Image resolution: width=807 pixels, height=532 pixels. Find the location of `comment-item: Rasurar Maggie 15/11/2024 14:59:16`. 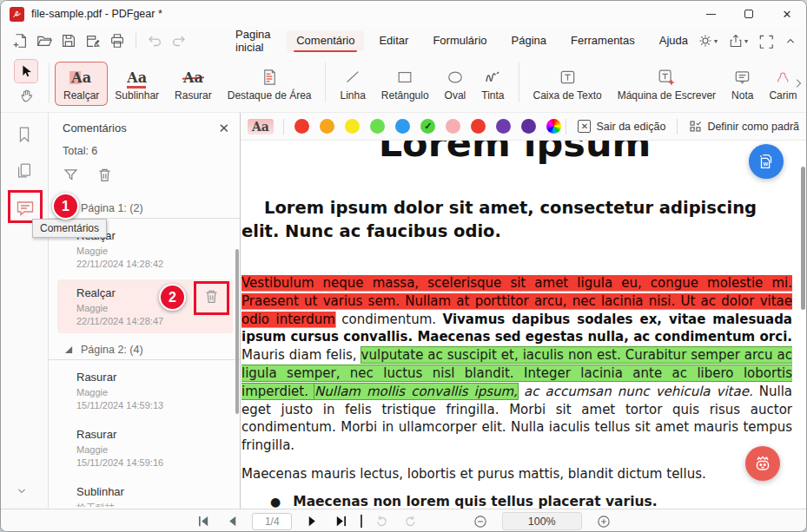

comment-item: Rasurar Maggie 15/11/2024 14:59:16 is located at coordinates (145, 448).